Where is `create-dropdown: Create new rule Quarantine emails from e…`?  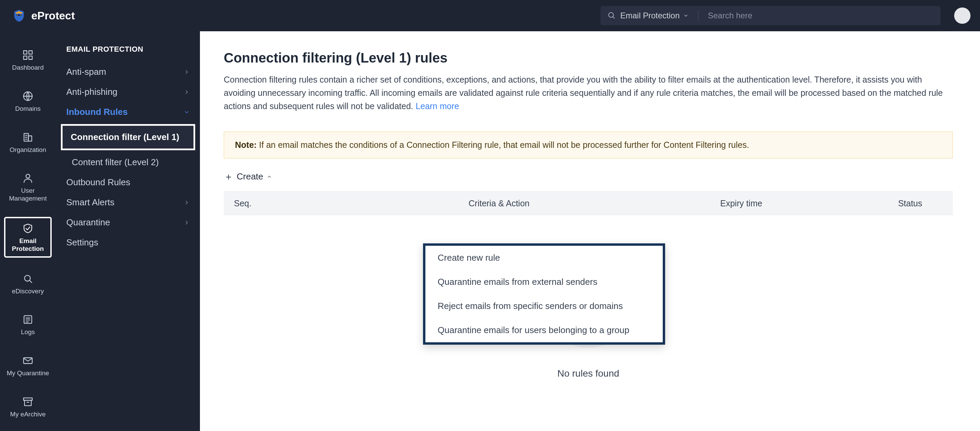
create-dropdown: Create new rule Quarantine emails from e… is located at coordinates (544, 294).